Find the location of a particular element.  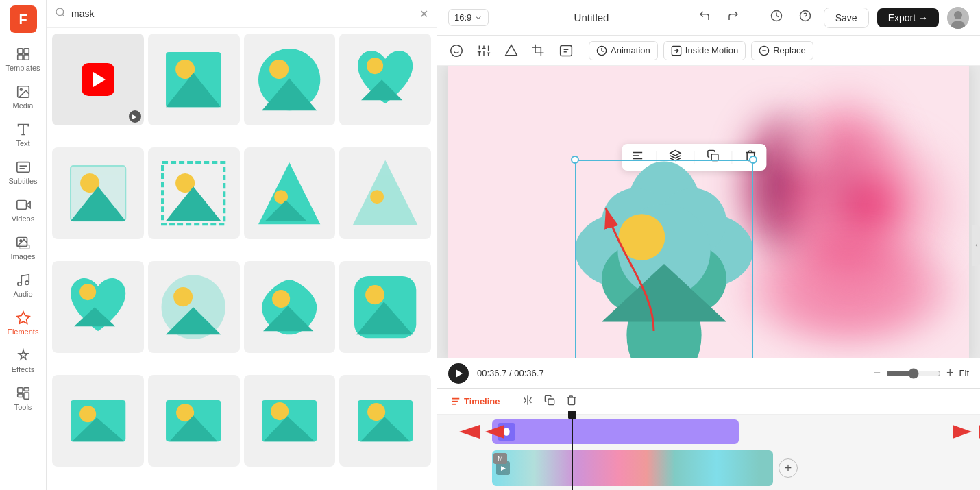

smoke-blob is located at coordinates (805, 147).